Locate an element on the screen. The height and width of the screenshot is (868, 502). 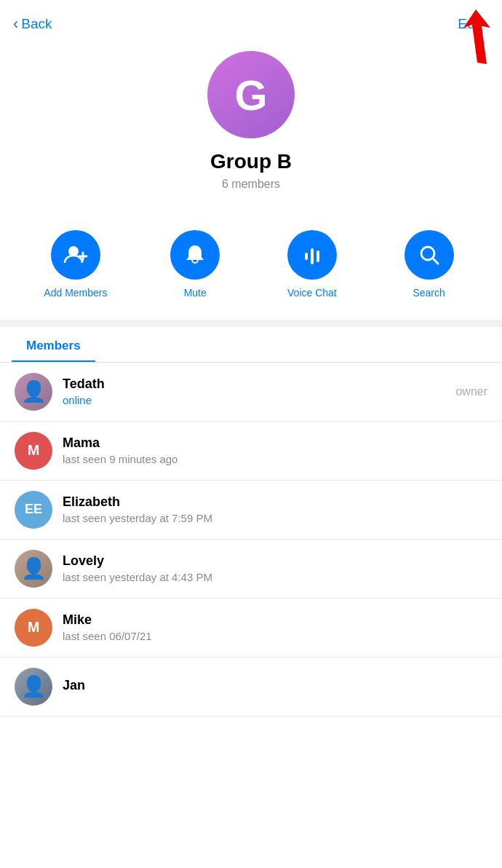
member-name: Jan is located at coordinates (275, 686).